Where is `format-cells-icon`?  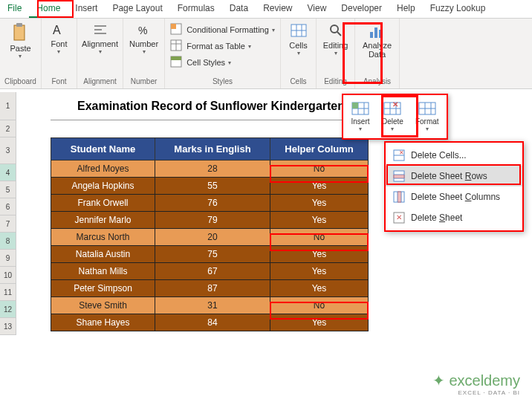
format-cells-icon is located at coordinates (427, 109).